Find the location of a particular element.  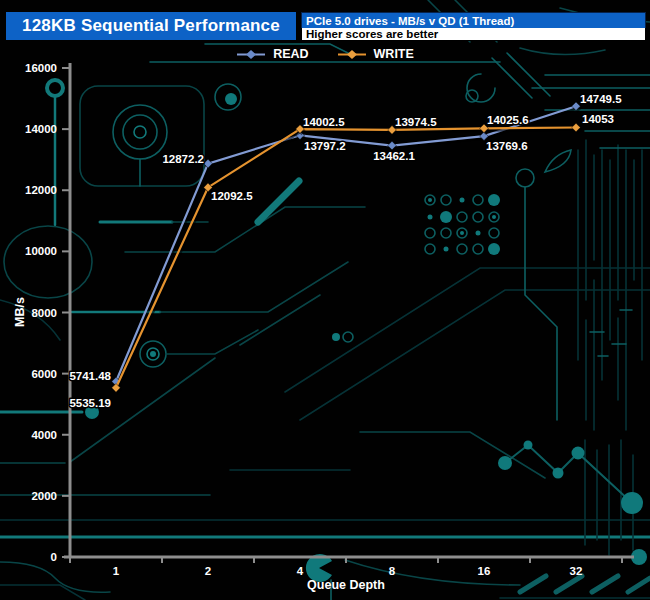

x-axis-title: Queue Depth is located at coordinates (346, 585).